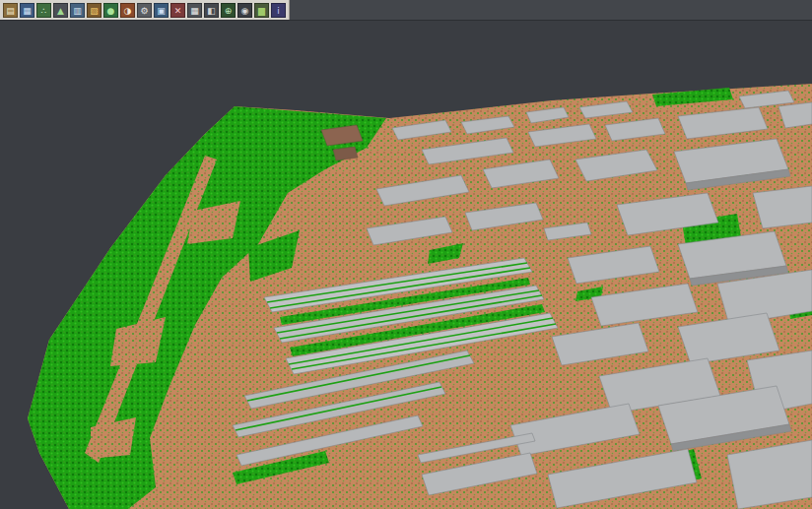 The width and height of the screenshot is (812, 509). I want to click on grid-icon: ▦, so click(195, 10).